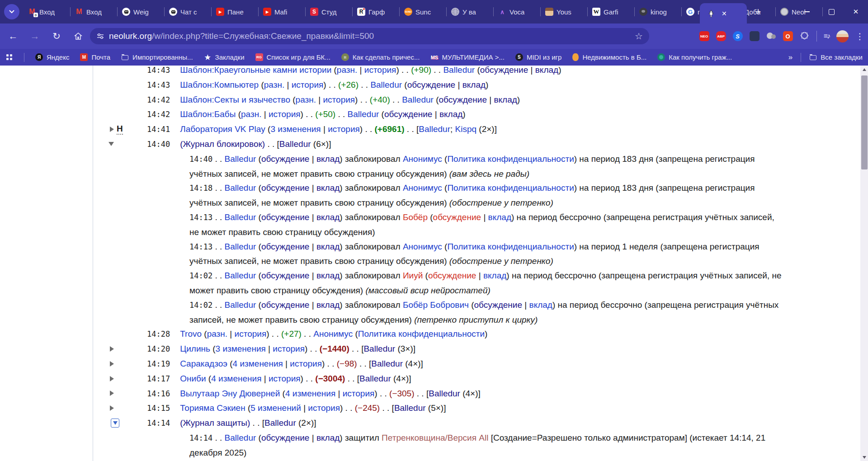  What do you see at coordinates (864, 263) in the screenshot?
I see `vertical-scrollbar` at bounding box center [864, 263].